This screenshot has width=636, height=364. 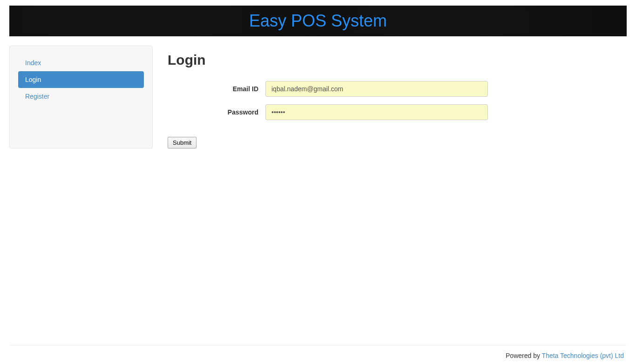 I want to click on page-title: Login, so click(x=395, y=60).